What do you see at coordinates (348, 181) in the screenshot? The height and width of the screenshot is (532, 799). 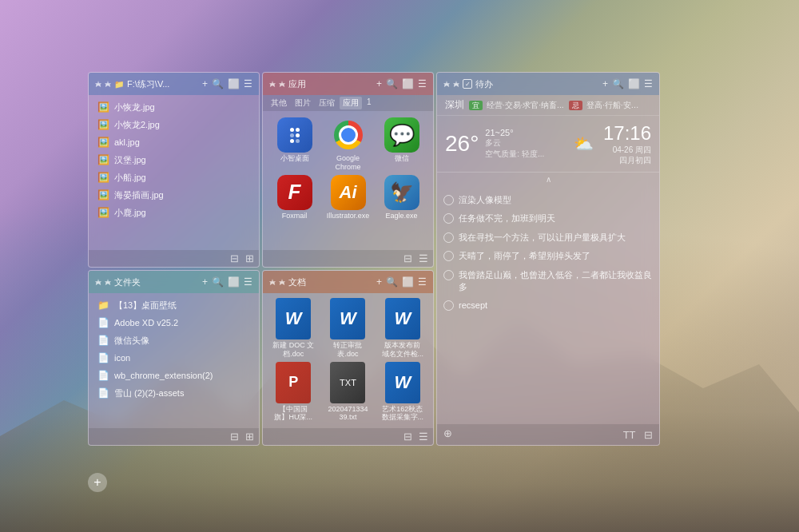 I see `panel-apps-content: 小智桌面 Google Chrome 💬 微信` at bounding box center [348, 181].